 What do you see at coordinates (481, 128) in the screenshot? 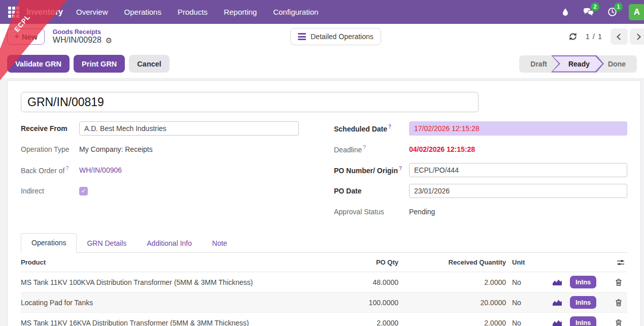
I see `field-scheduled-date: Scheduled Date?` at bounding box center [481, 128].